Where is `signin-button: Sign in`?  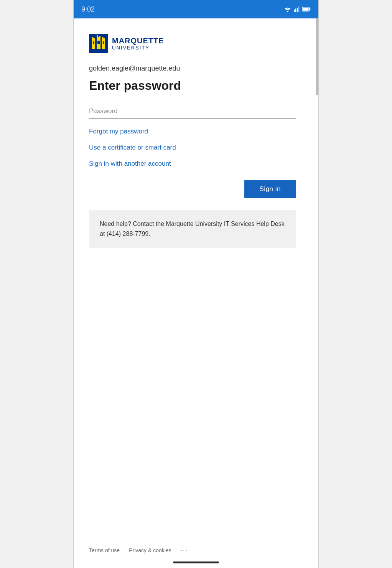
signin-button: Sign in is located at coordinates (270, 189).